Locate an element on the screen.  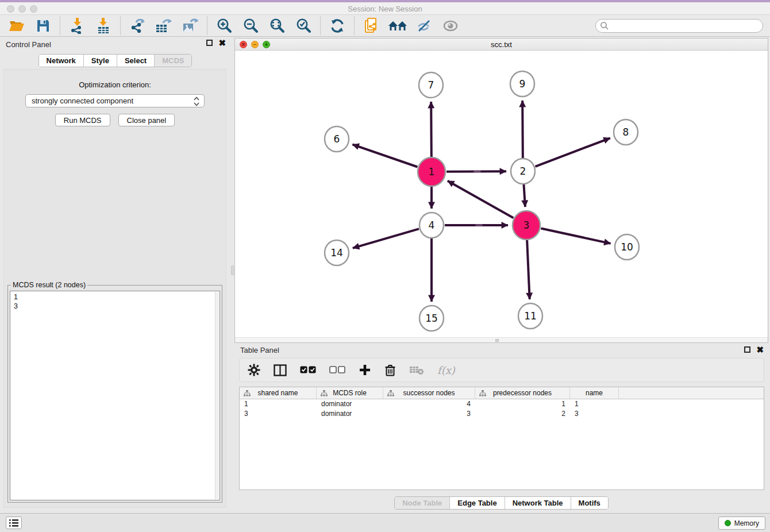
column-type-icon is located at coordinates (247, 393).